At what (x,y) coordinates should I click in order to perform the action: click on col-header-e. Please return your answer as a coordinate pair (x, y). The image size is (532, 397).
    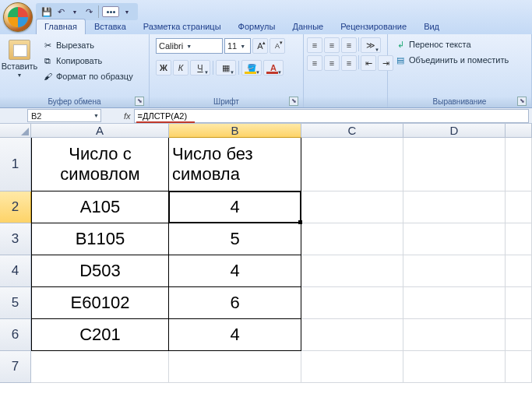
    Looking at the image, I should click on (519, 131).